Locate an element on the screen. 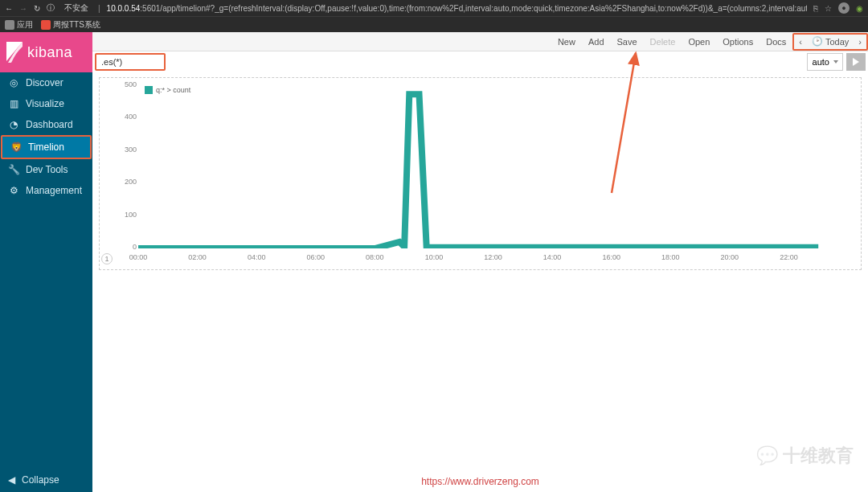  sidebar: kibana ◎Discover ▥Visualize ◔Dashboard 🦁… is located at coordinates (47, 262).